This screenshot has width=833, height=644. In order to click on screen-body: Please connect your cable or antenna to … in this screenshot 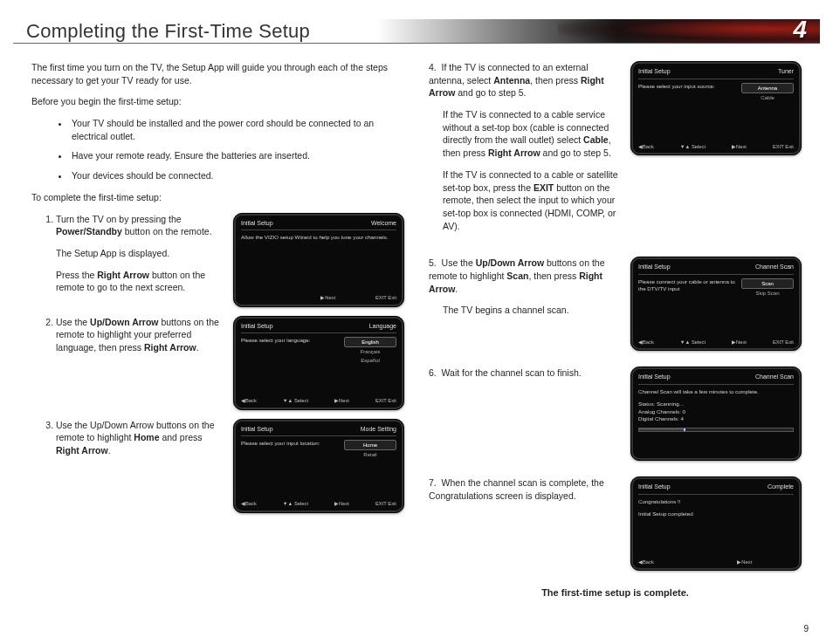, I will do `click(716, 288)`.